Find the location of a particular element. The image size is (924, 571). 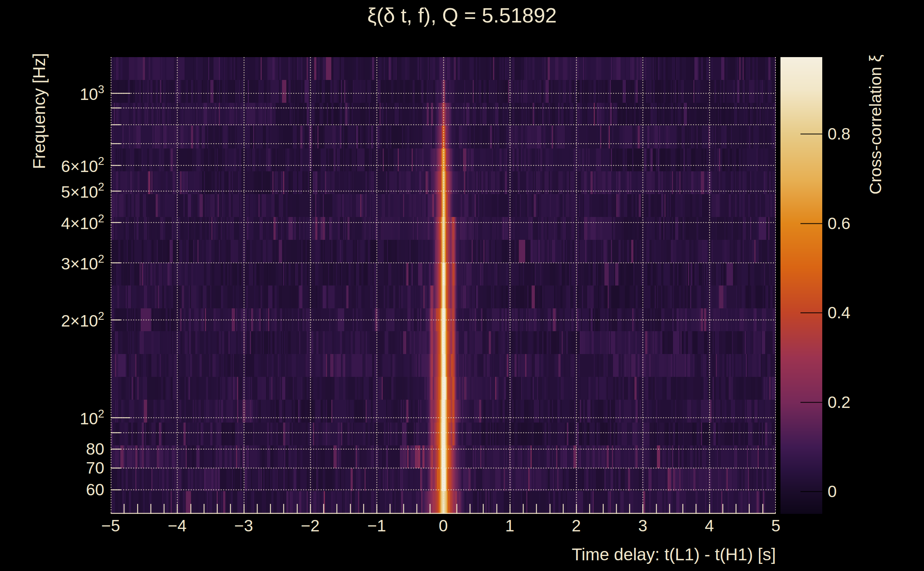

y-axis-title: Frequency [Hz] is located at coordinates (39, 111).